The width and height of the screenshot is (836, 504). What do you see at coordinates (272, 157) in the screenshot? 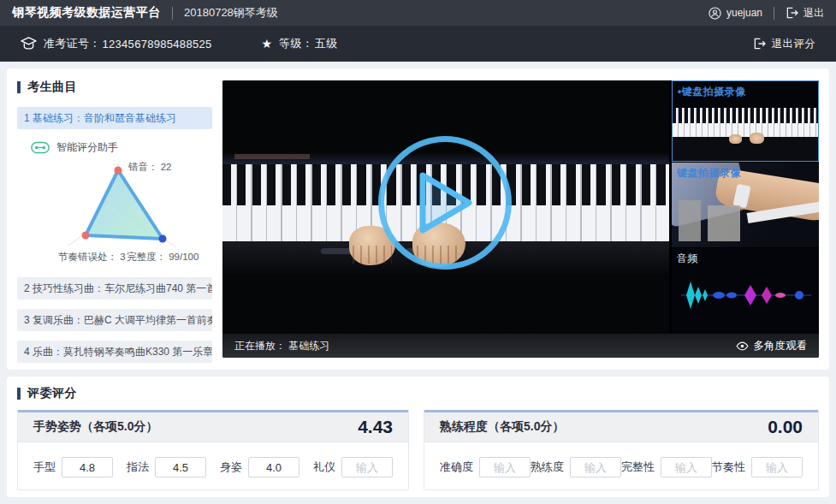
I see `music-stand` at bounding box center [272, 157].